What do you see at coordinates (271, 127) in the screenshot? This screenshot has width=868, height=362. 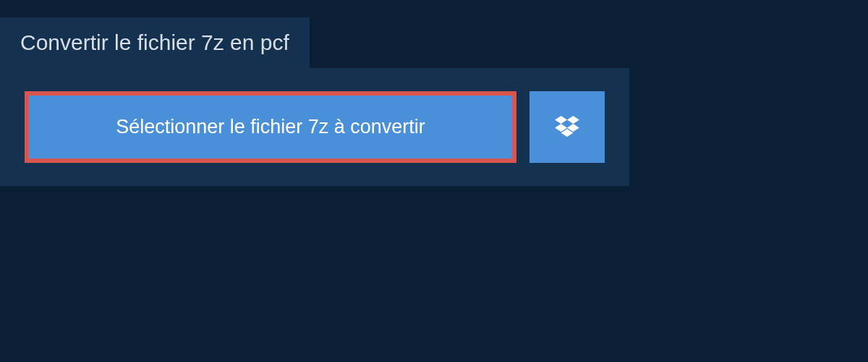 I see `select-file-button: Sélectionner le fichier 7z à convertir` at bounding box center [271, 127].